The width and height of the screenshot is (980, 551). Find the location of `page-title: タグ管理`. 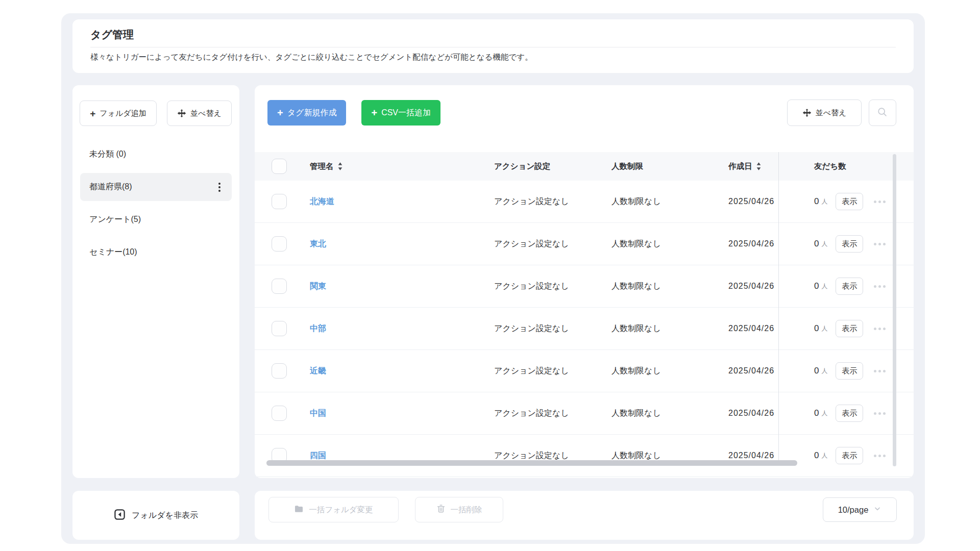

page-title: タグ管理 is located at coordinates (112, 35).